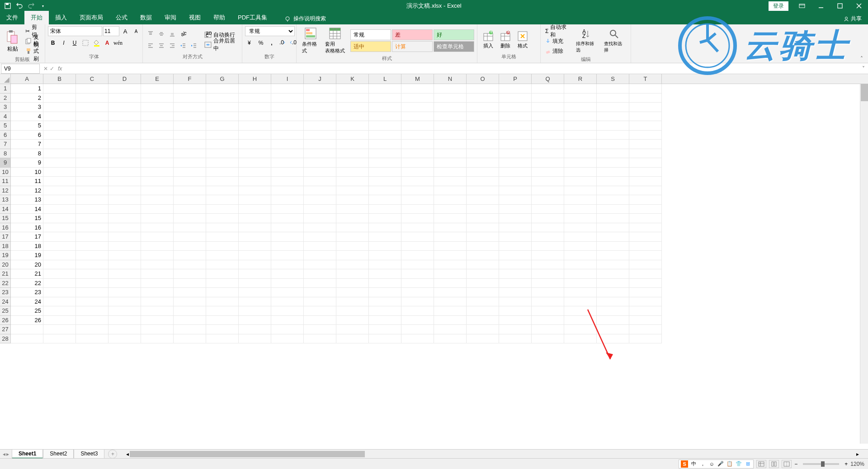  I want to click on cell-E19, so click(157, 256).